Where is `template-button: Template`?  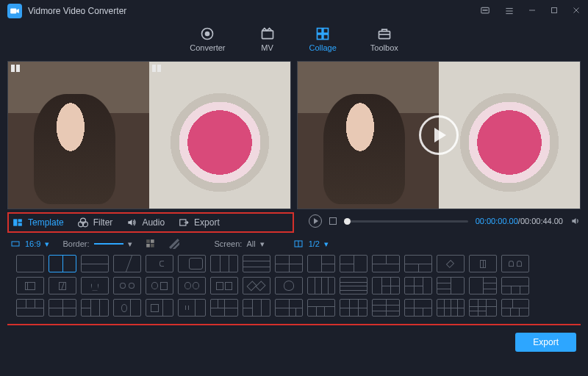
template-button: Template is located at coordinates (38, 223).